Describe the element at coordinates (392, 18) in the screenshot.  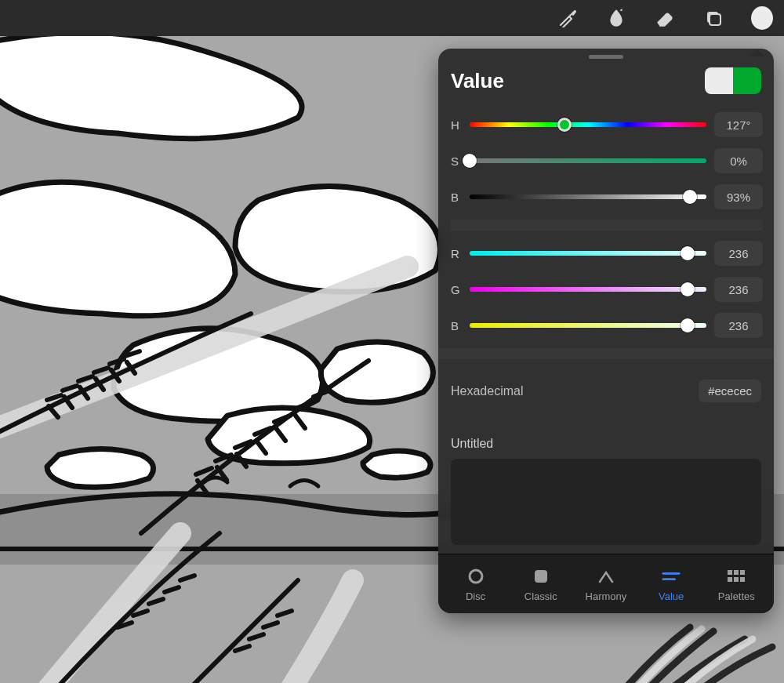
I see `top-toolbar` at that location.